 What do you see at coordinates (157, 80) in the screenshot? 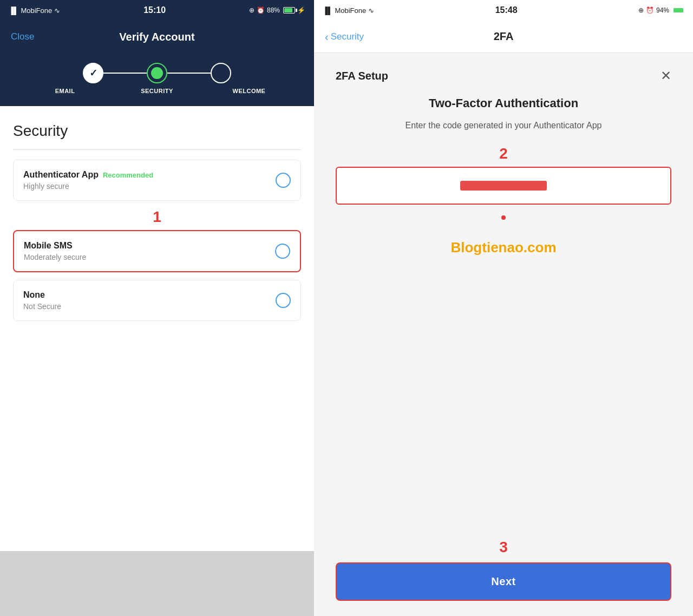
I see `progress-section: ✓ EMAIL SECURITY WELCOME` at bounding box center [157, 80].